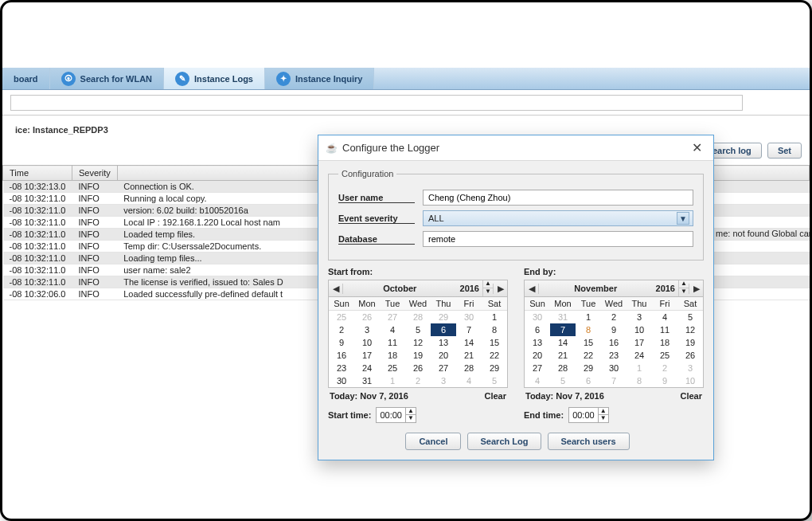 The image size is (812, 521). I want to click on calendar-day: 13, so click(443, 343).